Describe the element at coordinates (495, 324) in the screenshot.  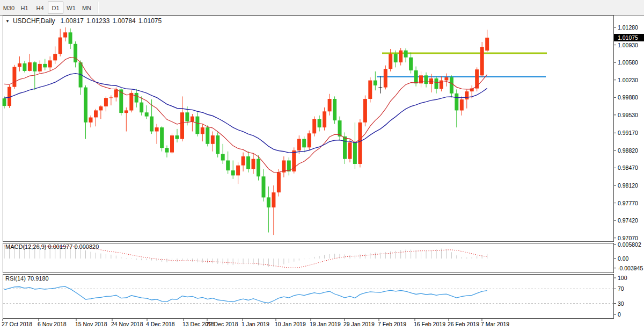
I see `date-axis-label: 7 Mar 2019` at that location.